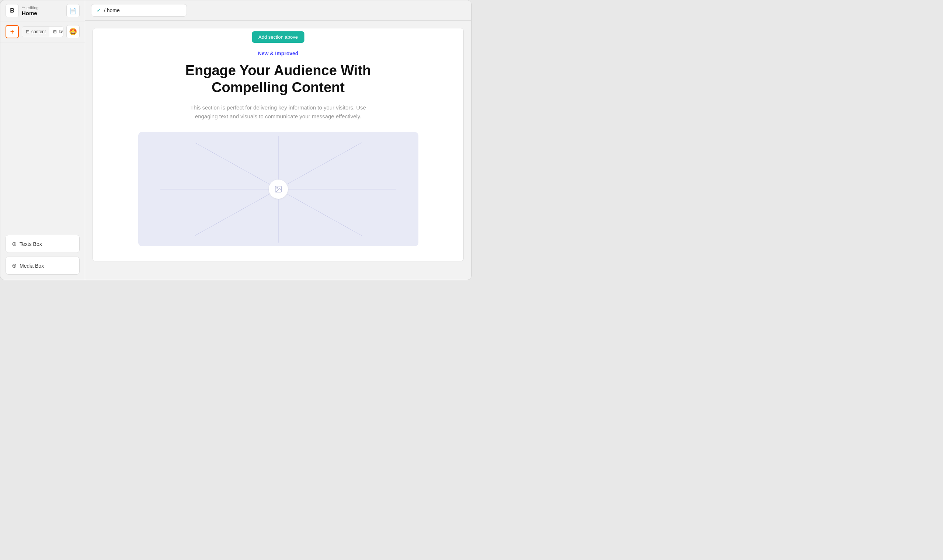 The height and width of the screenshot is (560, 943). Describe the element at coordinates (12, 32) in the screenshot. I see `add-button: +` at that location.